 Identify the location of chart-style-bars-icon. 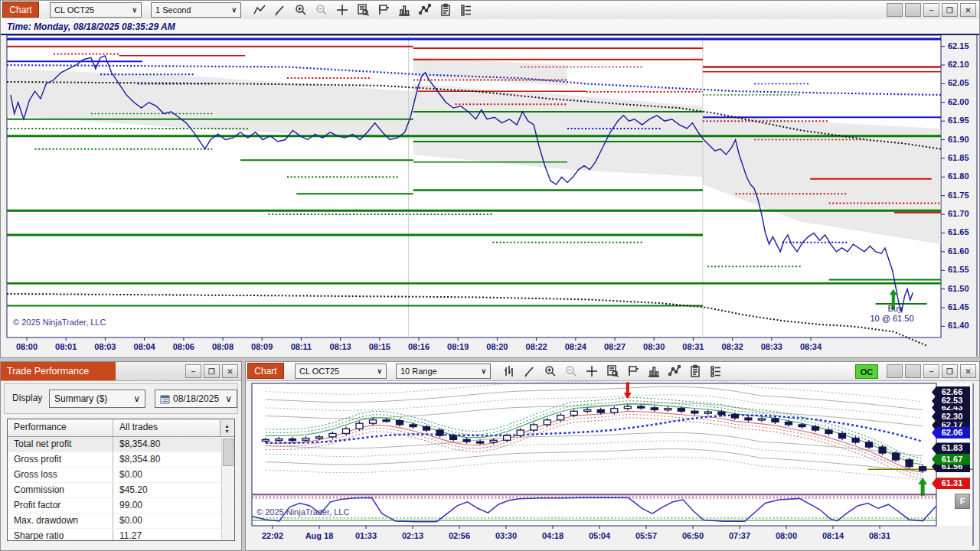
(509, 371).